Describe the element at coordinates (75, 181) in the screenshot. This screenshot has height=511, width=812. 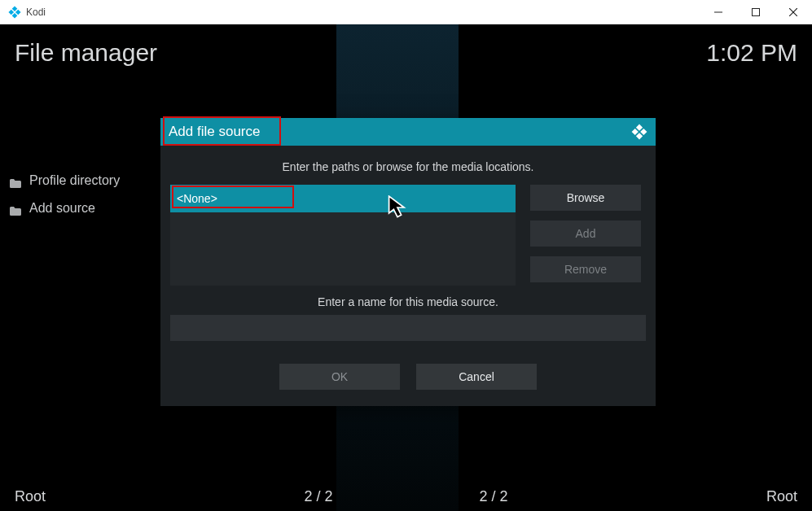
I see `list-item-label: Profile directory` at that location.